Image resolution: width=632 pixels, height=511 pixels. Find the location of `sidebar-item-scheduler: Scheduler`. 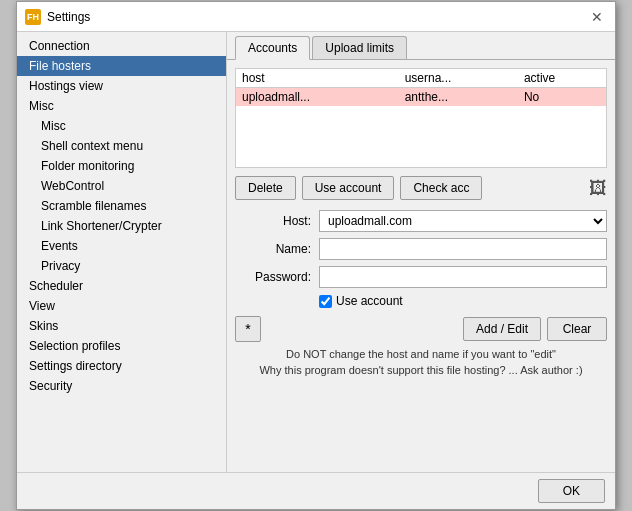

sidebar-item-scheduler: Scheduler is located at coordinates (122, 286).